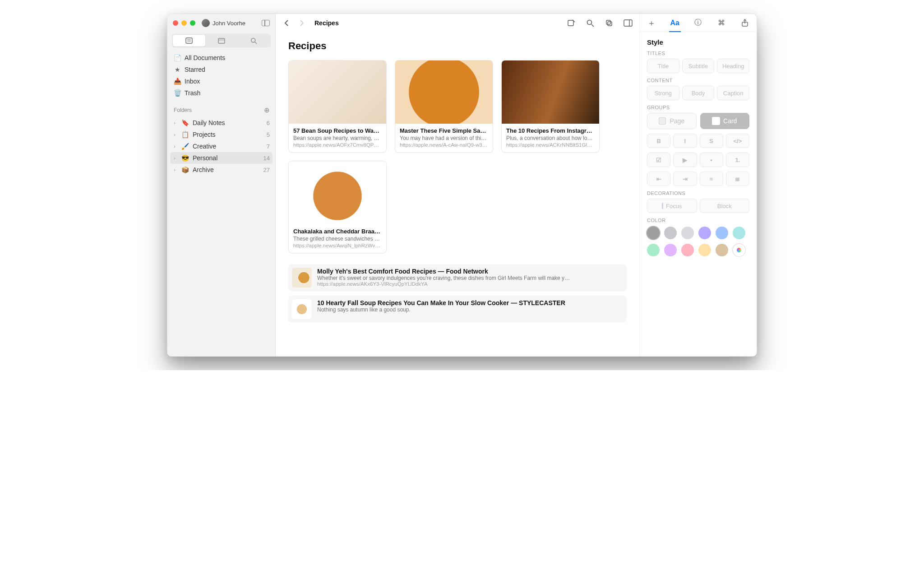 The image size is (924, 576). I want to click on card-title: Chakalaka and Cheddar Braaibr…, so click(337, 231).